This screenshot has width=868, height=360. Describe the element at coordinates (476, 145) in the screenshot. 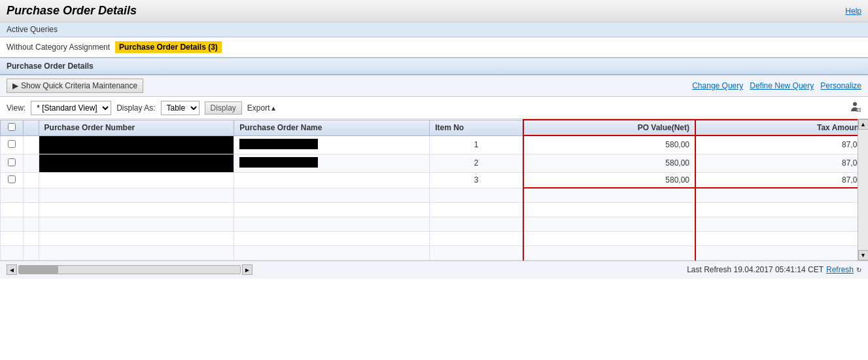

I see `item-no-cell: 1` at that location.